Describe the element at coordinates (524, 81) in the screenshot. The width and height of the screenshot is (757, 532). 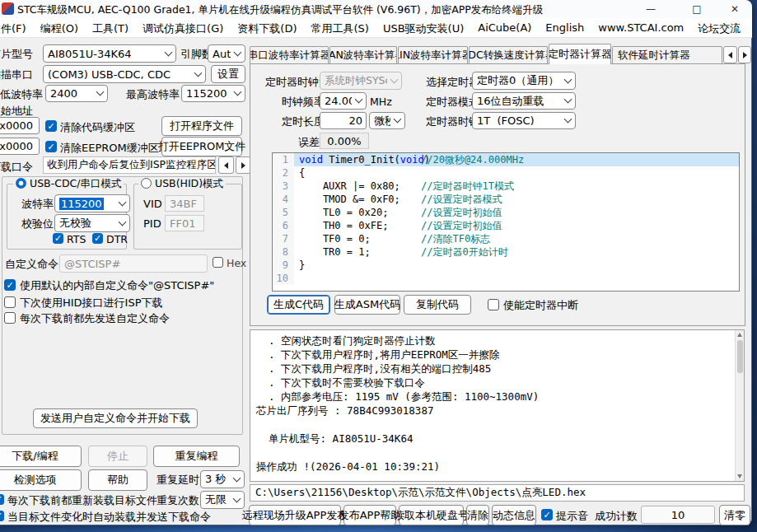
I see `timer-select-combo: 定时器0（通用）` at that location.